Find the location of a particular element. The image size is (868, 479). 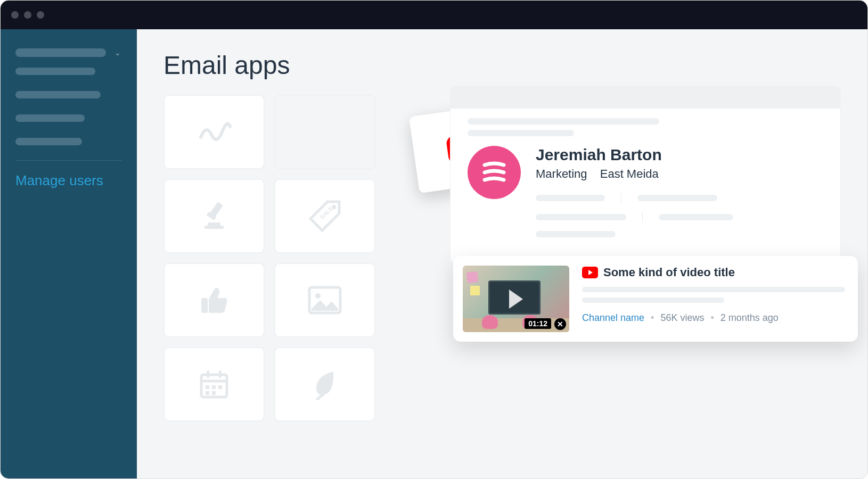

window-control-minimize is located at coordinates (28, 15).